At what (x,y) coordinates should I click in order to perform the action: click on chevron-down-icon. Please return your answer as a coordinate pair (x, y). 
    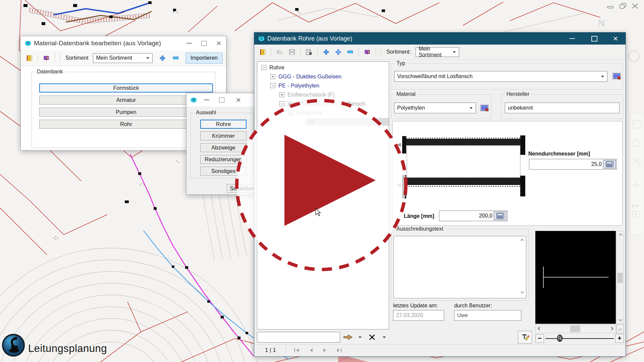
    Looking at the image, I should click on (602, 76).